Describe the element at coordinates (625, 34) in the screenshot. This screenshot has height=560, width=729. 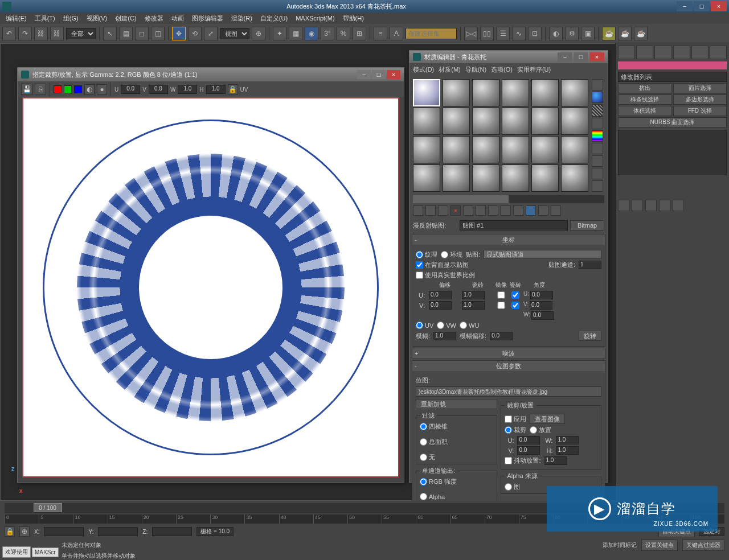
I see `render-iterative-button: ☕` at that location.